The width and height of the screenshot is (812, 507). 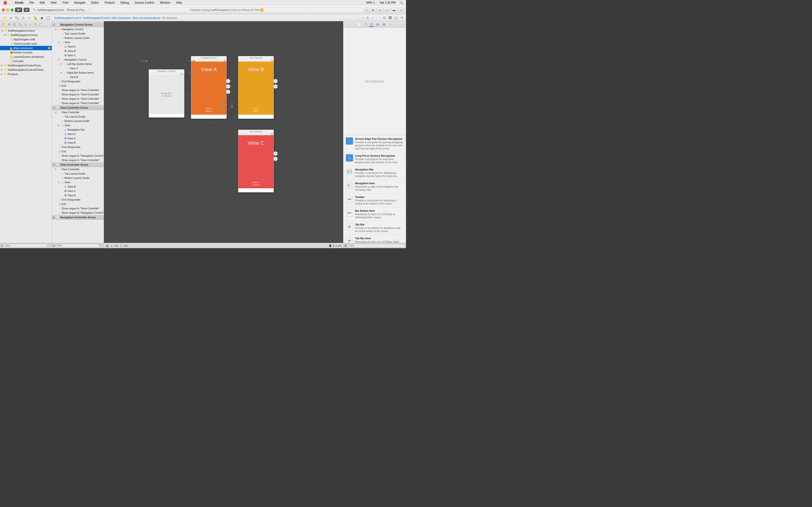 What do you see at coordinates (78, 38) in the screenshot?
I see `outline-bottom-layout-1: ▭ Bottom Layout Guide` at bounding box center [78, 38].